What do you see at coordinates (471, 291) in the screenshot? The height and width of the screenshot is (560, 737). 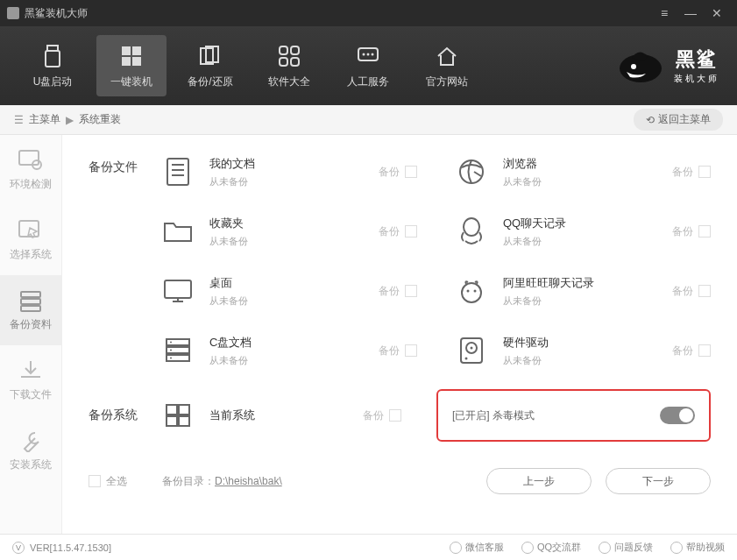 I see `wangwang-icon` at bounding box center [471, 291].